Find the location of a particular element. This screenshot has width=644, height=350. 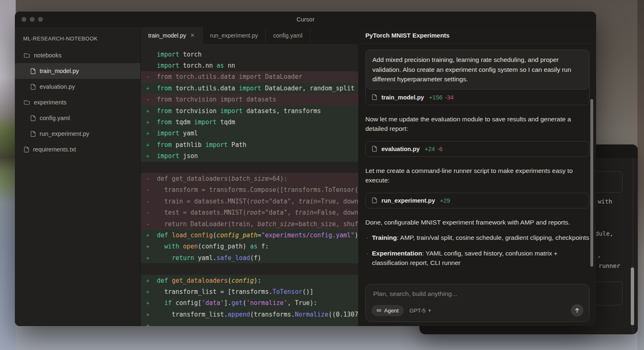

diff-added-line: + is located at coordinates (249, 323).